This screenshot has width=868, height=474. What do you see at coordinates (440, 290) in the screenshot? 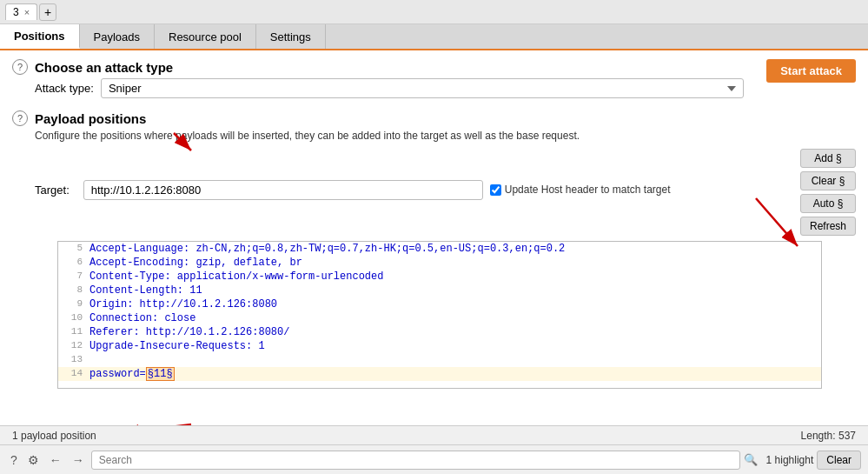
I see `editor-line: 8 Content-Length: 11` at bounding box center [440, 290].